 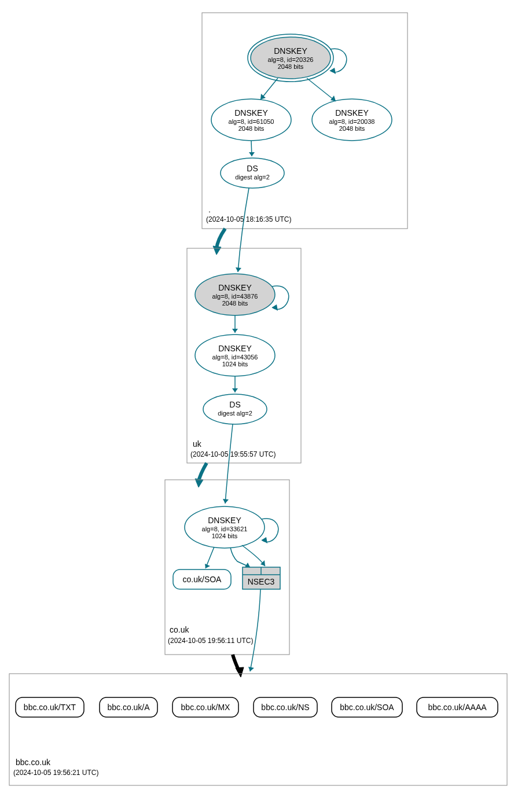 What do you see at coordinates (235, 409) in the screenshot?
I see `node-uk-ds: DS digest alg=2` at bounding box center [235, 409].